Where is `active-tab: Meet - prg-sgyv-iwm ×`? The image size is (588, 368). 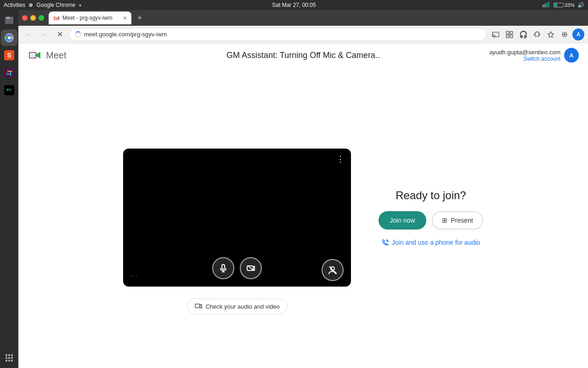 active-tab: Meet - prg-sgyv-iwm × is located at coordinates (90, 18).